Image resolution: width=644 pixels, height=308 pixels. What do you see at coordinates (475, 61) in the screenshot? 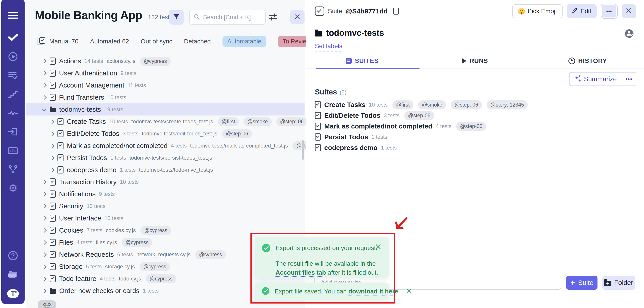
I see `tab-runs: RUNS` at bounding box center [475, 61].